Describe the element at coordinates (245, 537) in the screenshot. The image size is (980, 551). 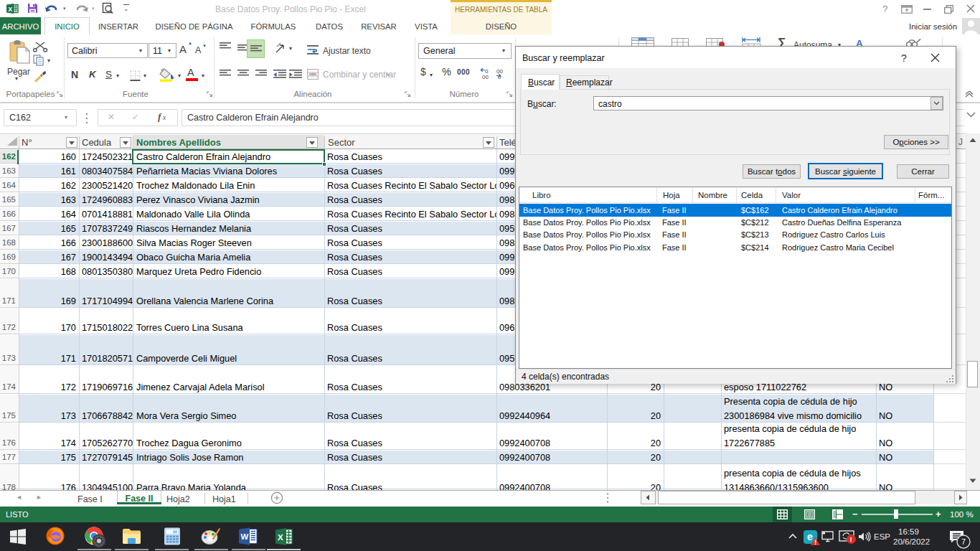
I see `svg-text: W` at that location.